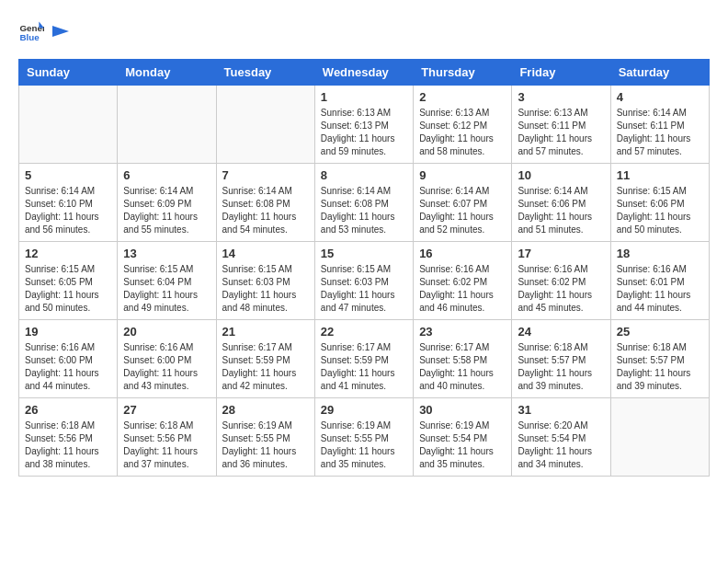 The image size is (728, 563). Describe the element at coordinates (166, 331) in the screenshot. I see `day-number: 20` at that location.